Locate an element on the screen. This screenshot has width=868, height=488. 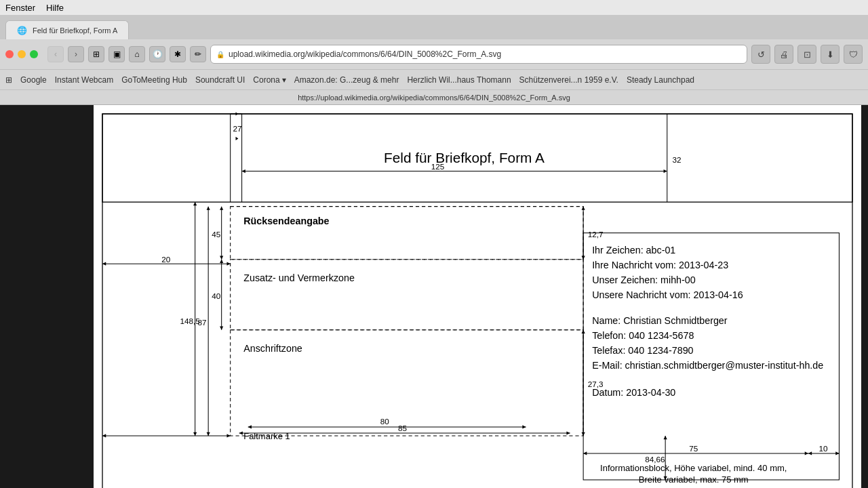
print-button: 🖨 is located at coordinates (784, 54).